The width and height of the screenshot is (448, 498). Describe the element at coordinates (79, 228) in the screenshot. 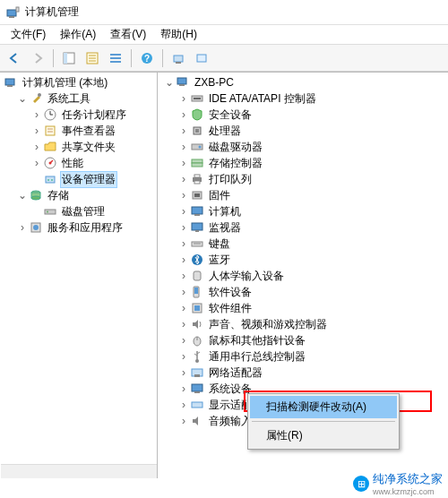

I see `tree-services-apps: › 服务和应用程序` at that location.